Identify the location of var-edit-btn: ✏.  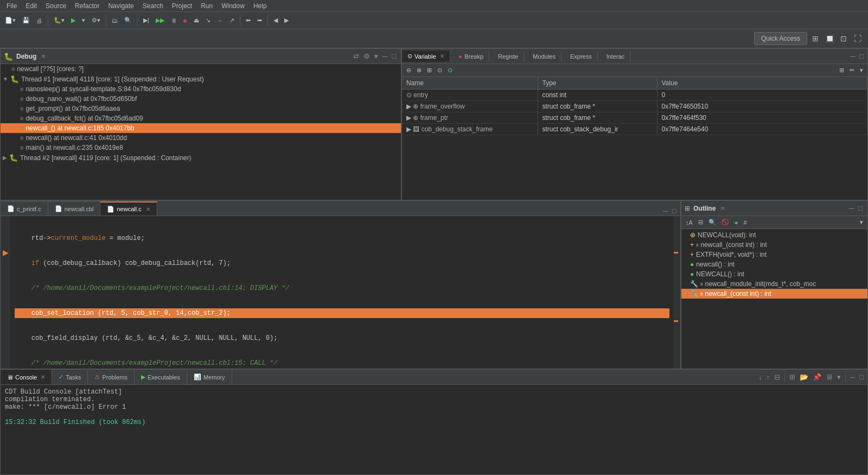
(852, 71).